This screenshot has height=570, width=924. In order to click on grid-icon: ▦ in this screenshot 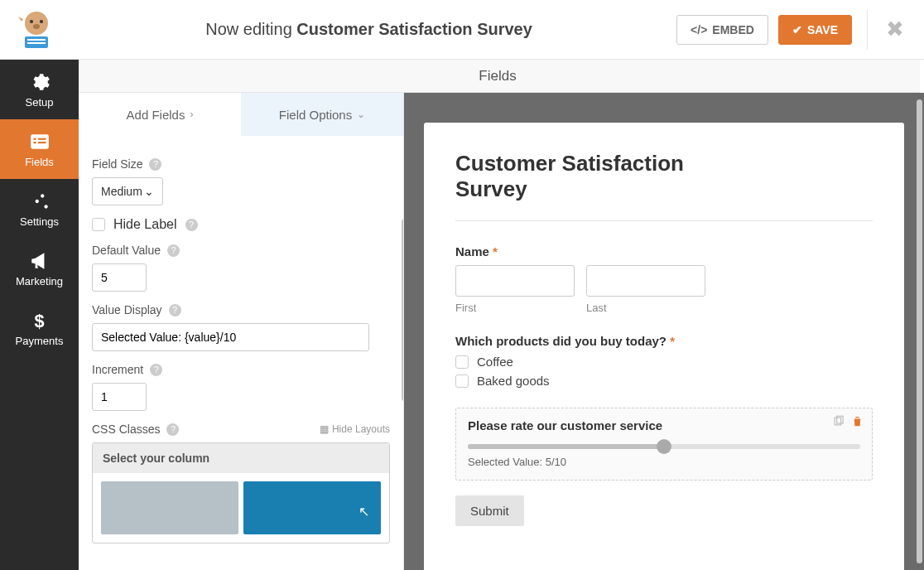, I will do `click(325, 429)`.